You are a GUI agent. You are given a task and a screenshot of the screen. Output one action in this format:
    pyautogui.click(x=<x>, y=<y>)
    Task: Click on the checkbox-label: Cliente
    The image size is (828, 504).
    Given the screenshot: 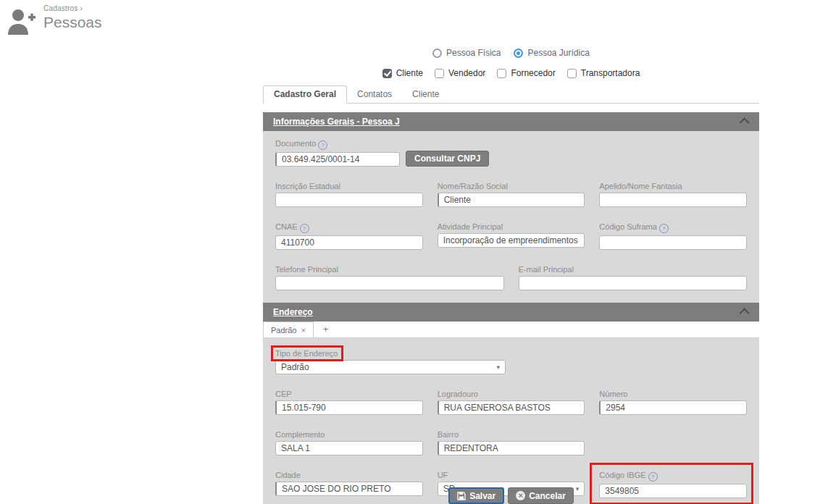 What is the action you would take?
    pyautogui.click(x=410, y=73)
    